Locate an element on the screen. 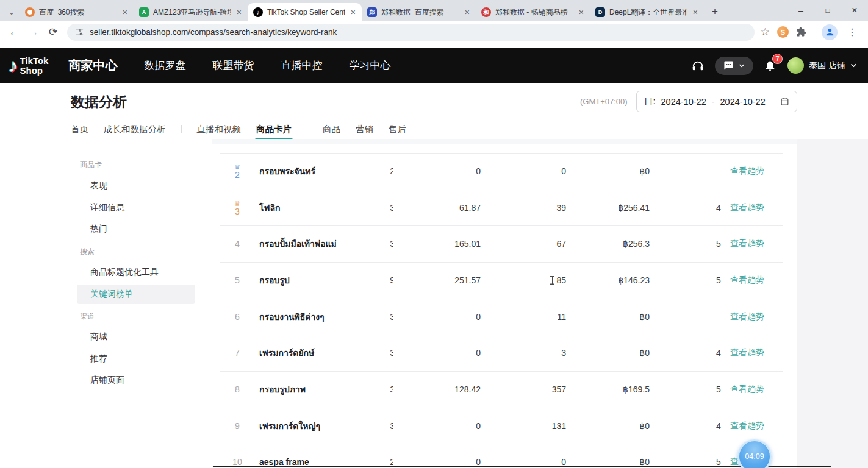 Image resolution: width=868 pixels, height=468 pixels. tiktok-favicon: ♪ is located at coordinates (258, 12).